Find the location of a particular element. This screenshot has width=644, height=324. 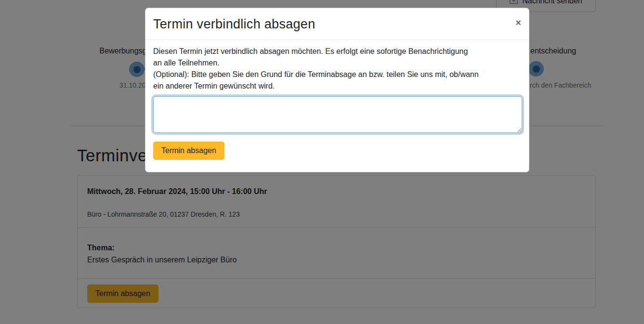

modal-body-text: (Optional): Bitte geben Sie den Grund fü… is located at coordinates (337, 75).